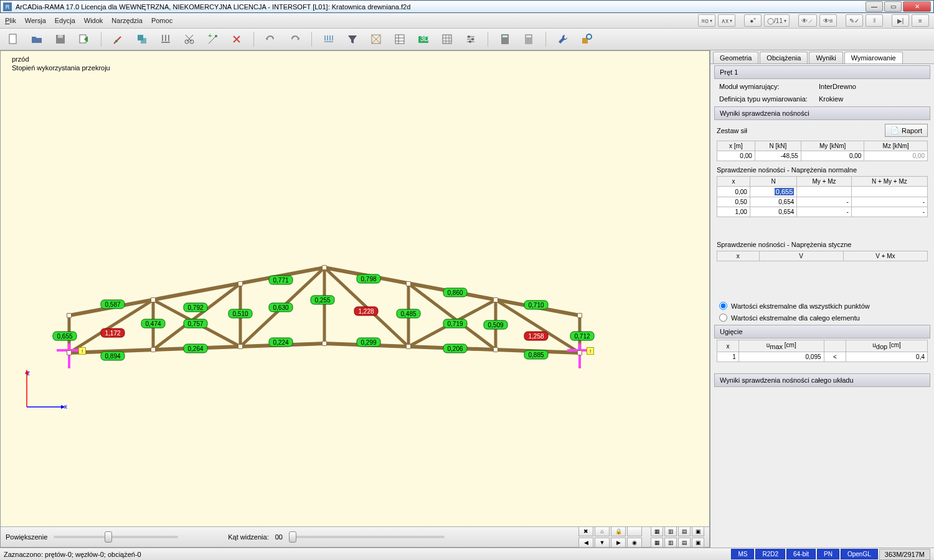 Image resolution: width=934 pixels, height=560 pixels. What do you see at coordinates (698, 531) in the screenshot?
I see `layer4-icon: ▣` at bounding box center [698, 531].